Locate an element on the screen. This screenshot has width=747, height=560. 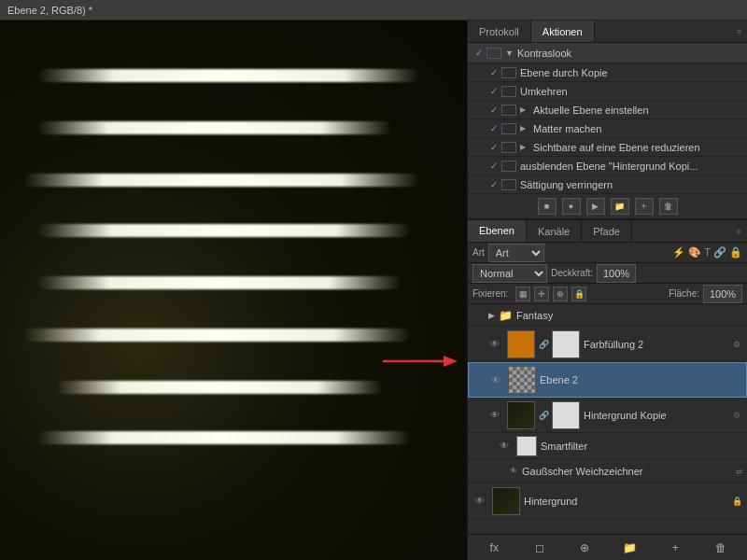
layer-group-fantasy: ▶ 📁 Fantasy is located at coordinates (607, 315).